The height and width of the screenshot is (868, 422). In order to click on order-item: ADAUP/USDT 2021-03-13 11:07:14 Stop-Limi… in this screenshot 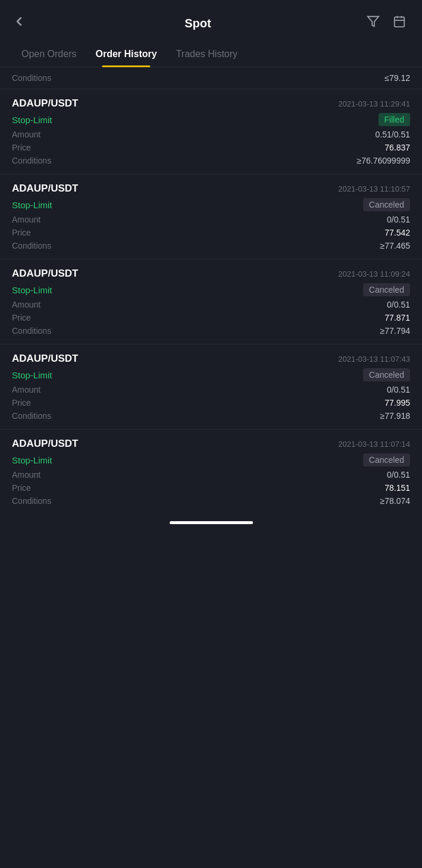, I will do `click(211, 472)`.